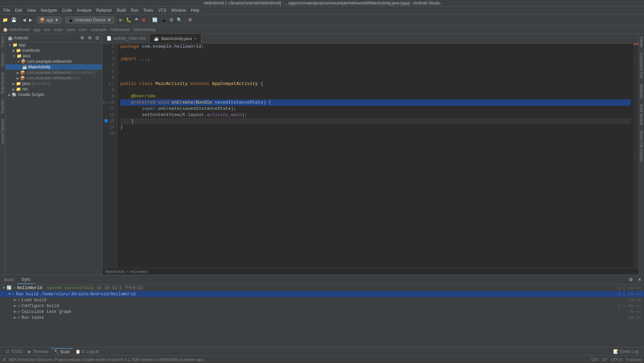 The width and height of the screenshot is (644, 363). Describe the element at coordinates (137, 20) in the screenshot. I see `coverage-button: ☂` at that location.